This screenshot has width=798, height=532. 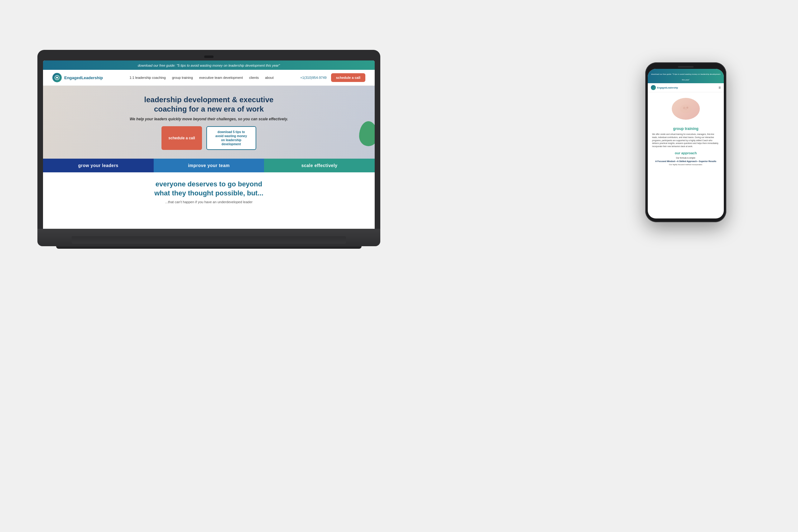 What do you see at coordinates (231, 134) in the screenshot?
I see `hero-download-line1: download 5 tips to avoid wasting money` at bounding box center [231, 134].